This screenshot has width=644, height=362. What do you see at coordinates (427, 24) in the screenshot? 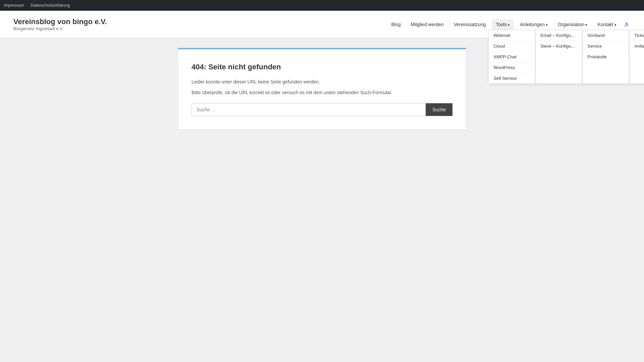
I see `nav-mitglied-wrapper: Mitglied werden` at bounding box center [427, 24].